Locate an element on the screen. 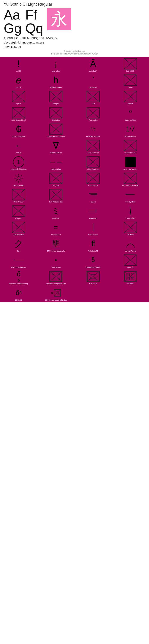  label-misc-technical: Misc Technical is located at coordinates (93, 153).